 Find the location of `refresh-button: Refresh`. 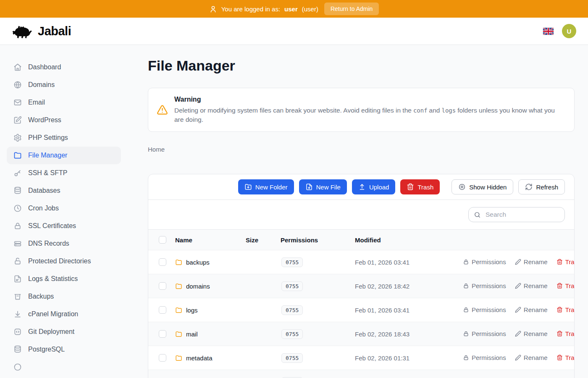

refresh-button: Refresh is located at coordinates (542, 187).